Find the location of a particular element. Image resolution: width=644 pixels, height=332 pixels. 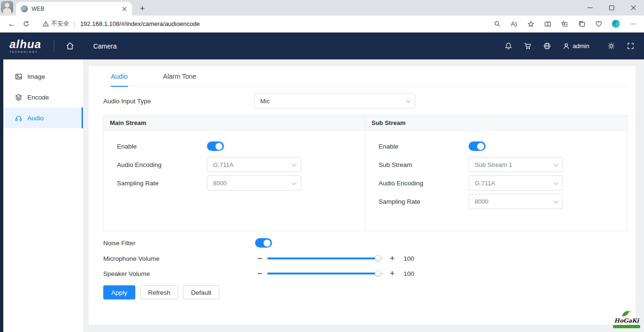

mic-volume-value: 100 is located at coordinates (409, 258).